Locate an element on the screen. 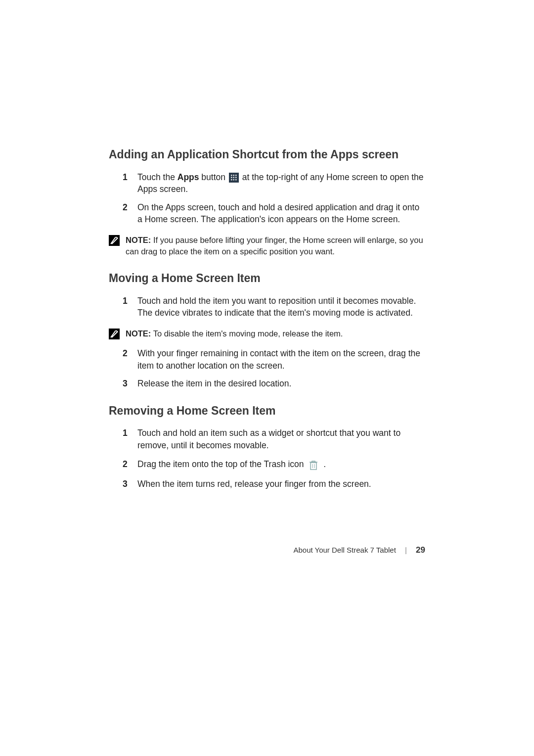 This screenshot has height=756, width=534. text-fragment: Touch the is located at coordinates (157, 177).